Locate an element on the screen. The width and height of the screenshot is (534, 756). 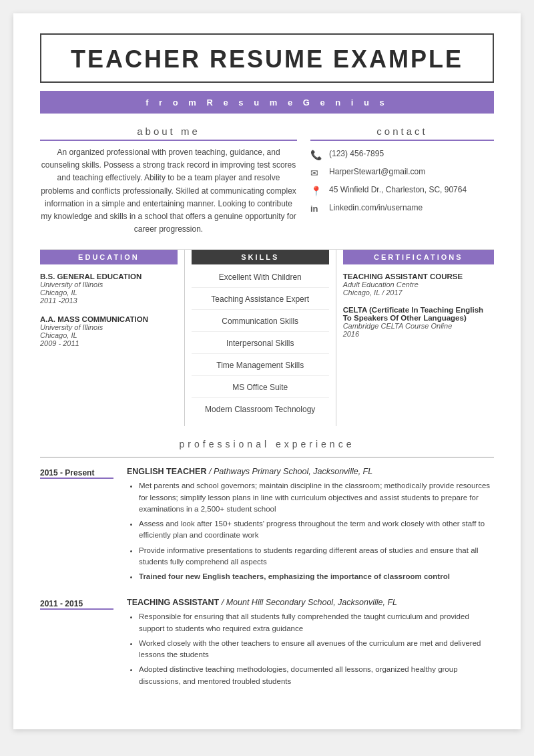
cert-year-2: 2016 is located at coordinates (419, 334).